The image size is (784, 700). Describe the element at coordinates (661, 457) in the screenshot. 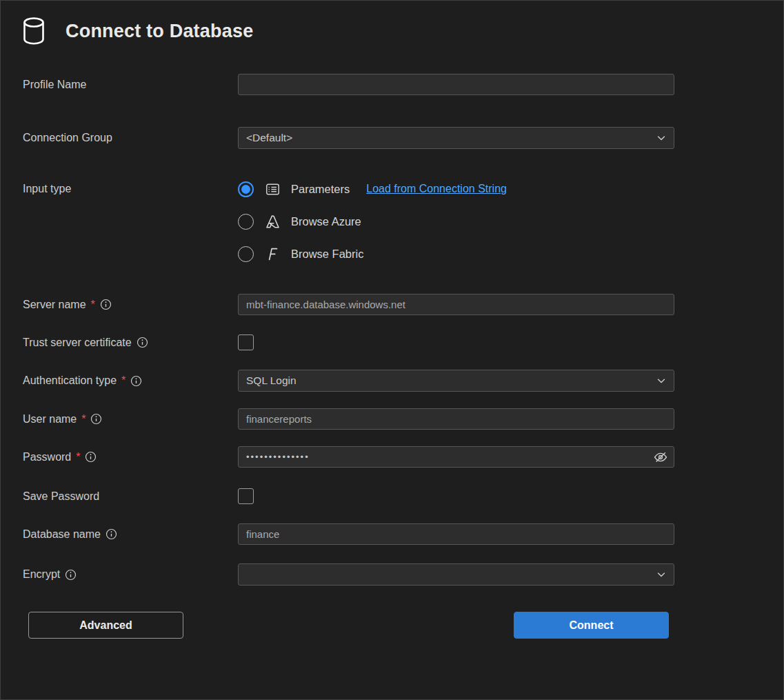

I see `eye-off-icon` at that location.